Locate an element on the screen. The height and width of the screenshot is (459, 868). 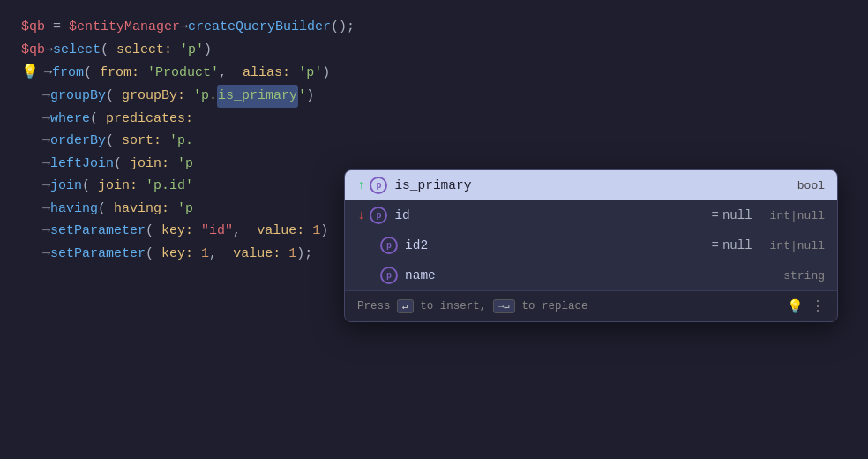
ac-eq-3: = is located at coordinates (715, 245).